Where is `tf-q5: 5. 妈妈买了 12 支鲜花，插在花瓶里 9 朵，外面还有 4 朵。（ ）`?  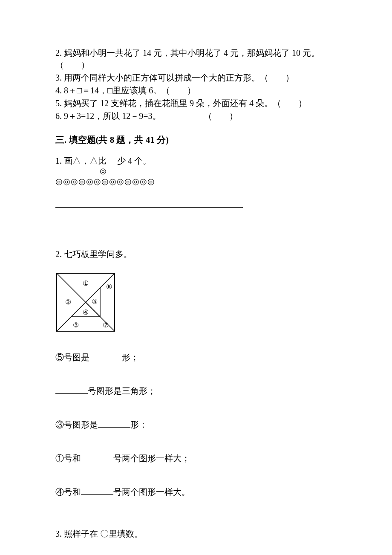 tf-q5: 5. 妈妈买了 12 支鲜花，插在花瓶里 9 朵，外面还有 4 朵。（ ） is located at coordinates (196, 103).